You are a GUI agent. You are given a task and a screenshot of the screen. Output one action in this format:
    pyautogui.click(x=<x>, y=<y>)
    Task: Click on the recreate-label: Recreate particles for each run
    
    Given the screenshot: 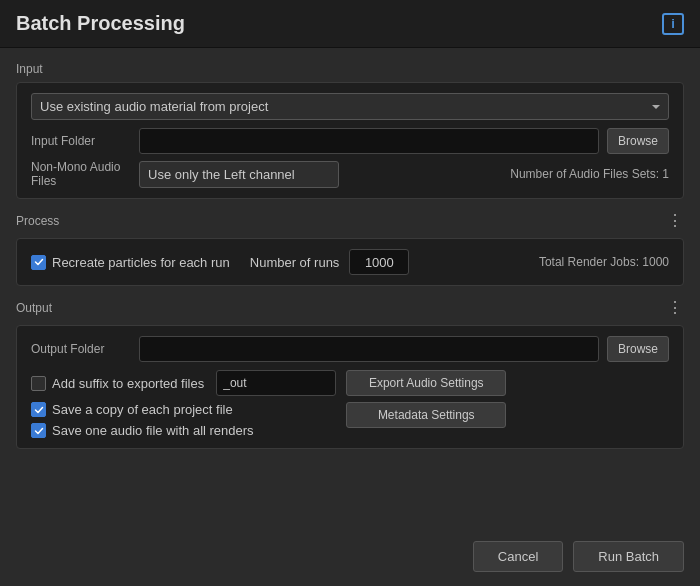 What is the action you would take?
    pyautogui.click(x=141, y=262)
    